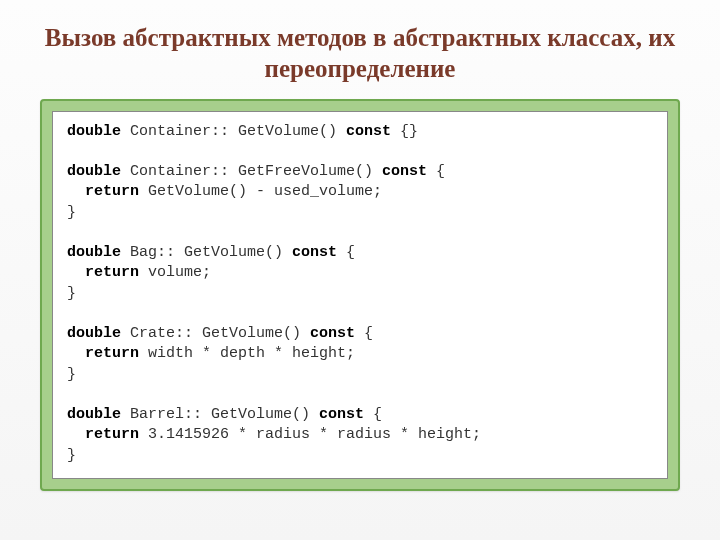  What do you see at coordinates (404, 132) in the screenshot?
I see `code-text: {}` at bounding box center [404, 132].